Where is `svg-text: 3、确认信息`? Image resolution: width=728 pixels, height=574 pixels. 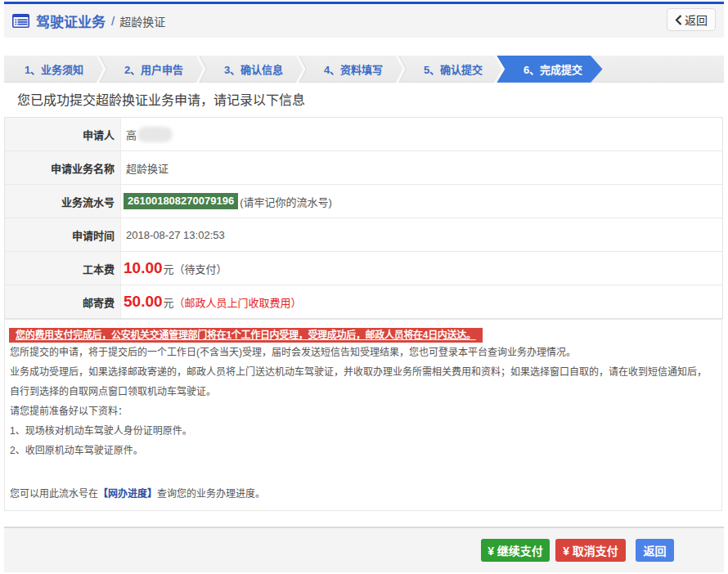 svg-text: 3、确认信息 is located at coordinates (254, 70).